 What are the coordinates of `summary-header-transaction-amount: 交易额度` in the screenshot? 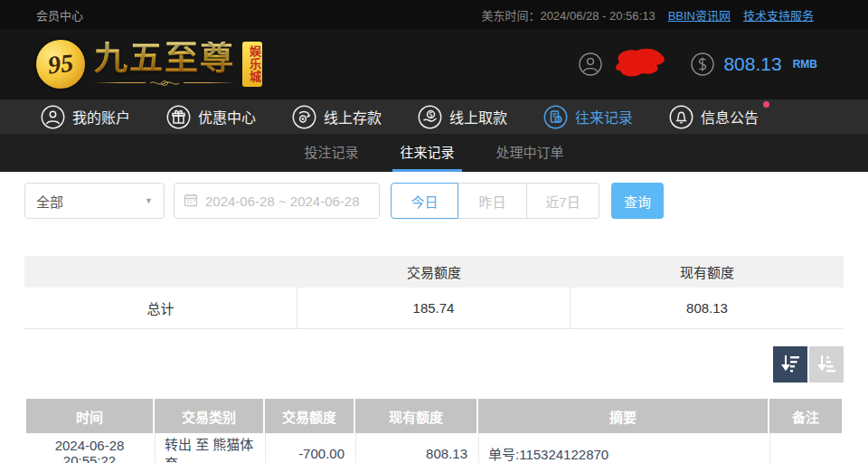 It's located at (434, 271).